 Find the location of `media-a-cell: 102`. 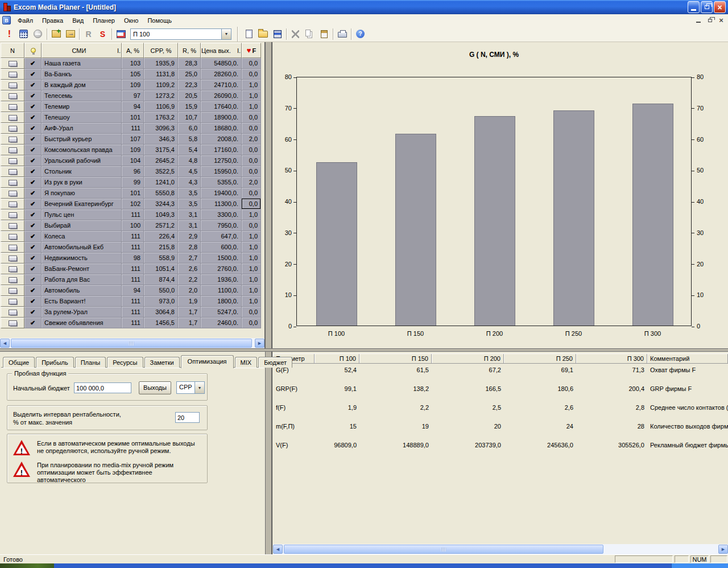

media-a-cell: 102 is located at coordinates (133, 204).